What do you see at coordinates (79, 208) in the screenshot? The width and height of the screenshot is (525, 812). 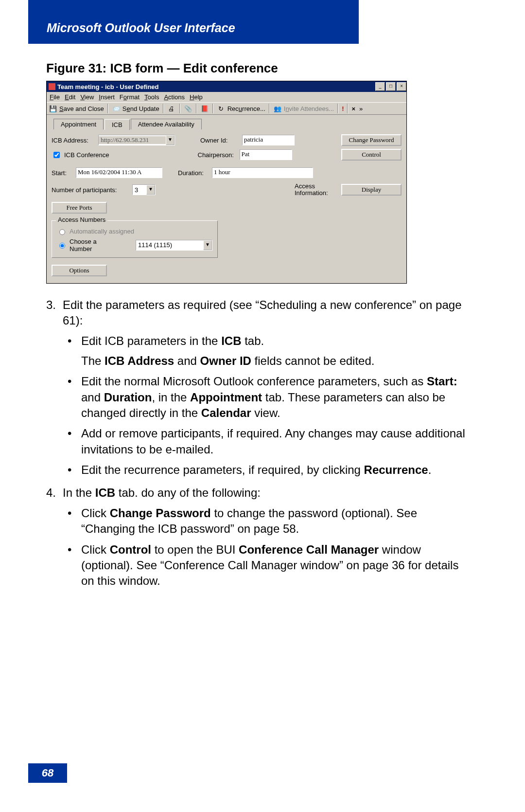 I see `free-ports-button: Free Ports` at bounding box center [79, 208].